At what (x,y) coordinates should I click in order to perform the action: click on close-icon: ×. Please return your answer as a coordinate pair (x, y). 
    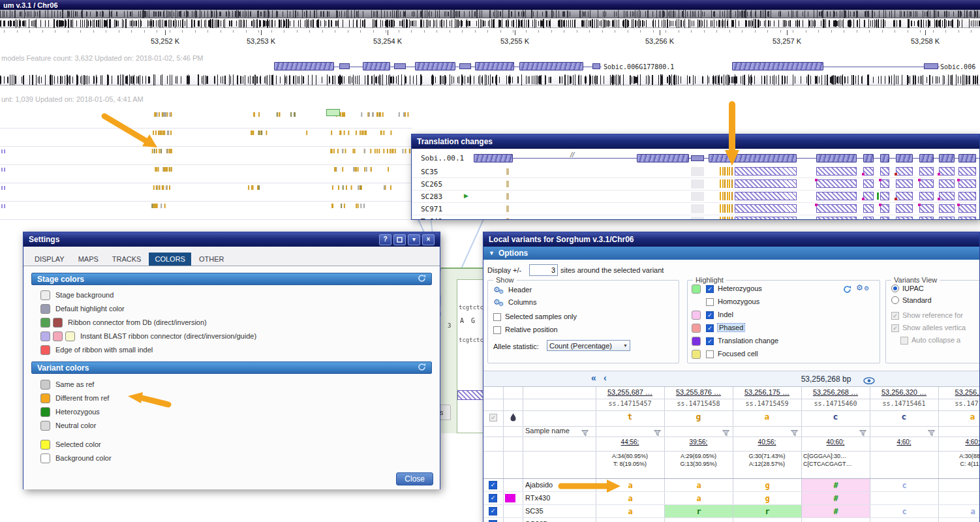
    Looking at the image, I should click on (428, 240).